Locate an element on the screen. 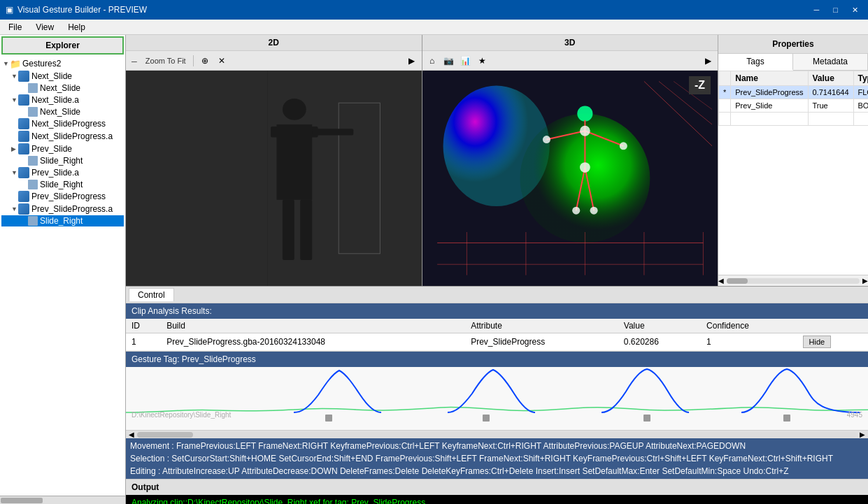 The image size is (868, 504). tab-metadata: Metadata is located at coordinates (831, 62).